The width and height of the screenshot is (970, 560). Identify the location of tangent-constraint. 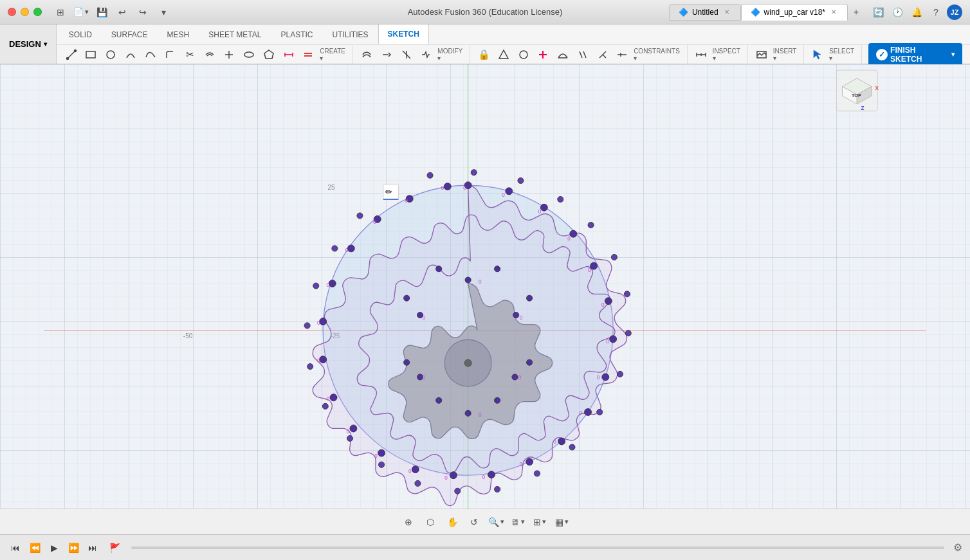
(563, 55).